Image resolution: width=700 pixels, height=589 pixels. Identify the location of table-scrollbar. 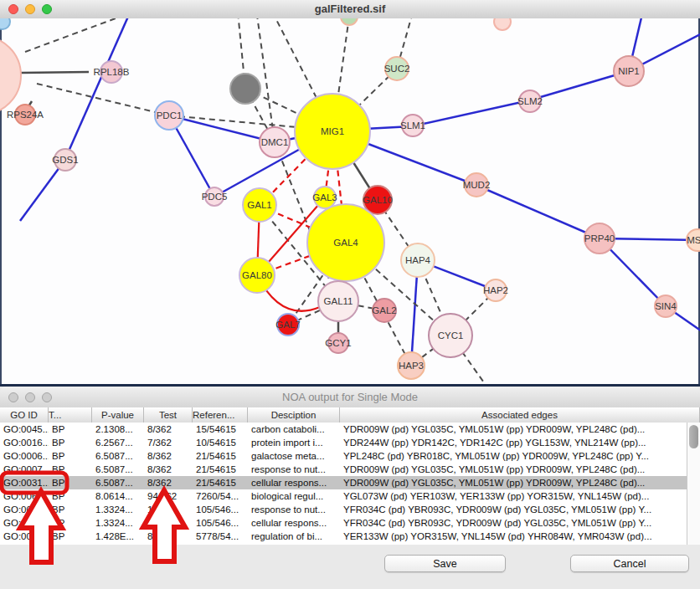
(693, 484).